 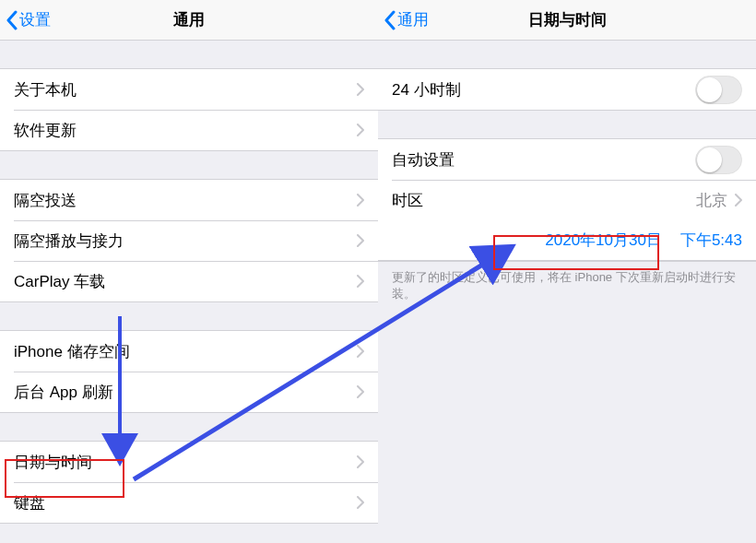 I want to click on back-label: 设置, so click(x=35, y=20).